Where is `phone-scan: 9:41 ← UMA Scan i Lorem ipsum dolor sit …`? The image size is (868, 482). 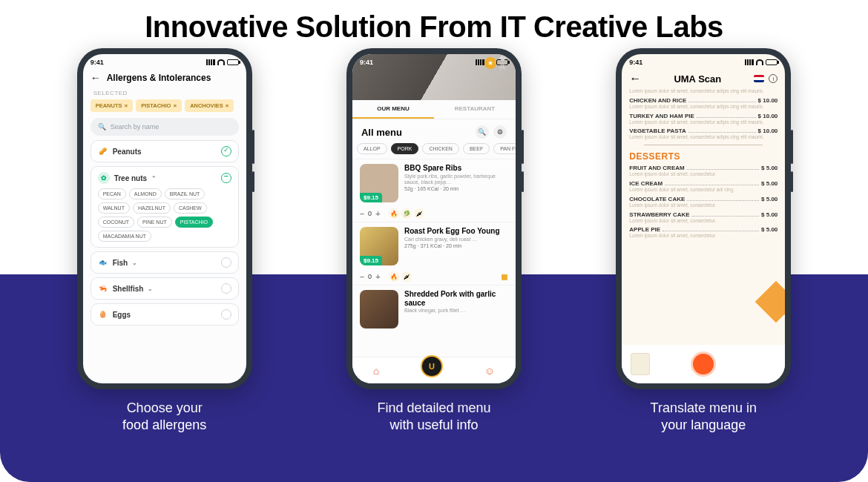
phone-scan: 9:41 ← UMA Scan i Lorem ipsum dolor sit … is located at coordinates (703, 219).